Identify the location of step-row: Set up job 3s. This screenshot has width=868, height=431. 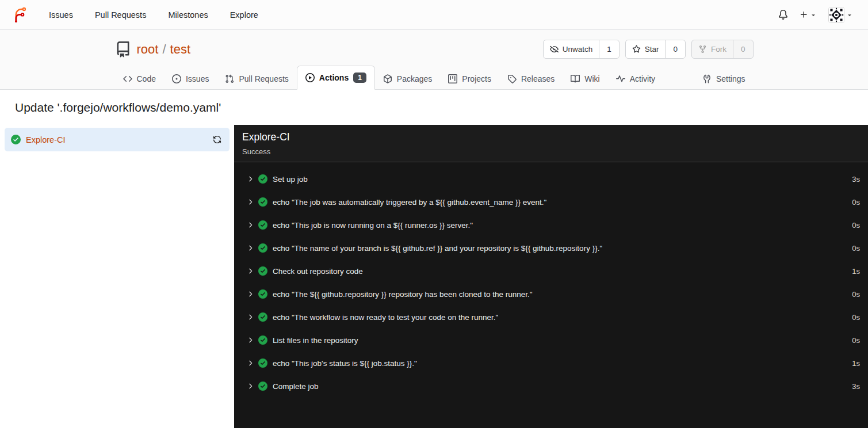
(551, 179).